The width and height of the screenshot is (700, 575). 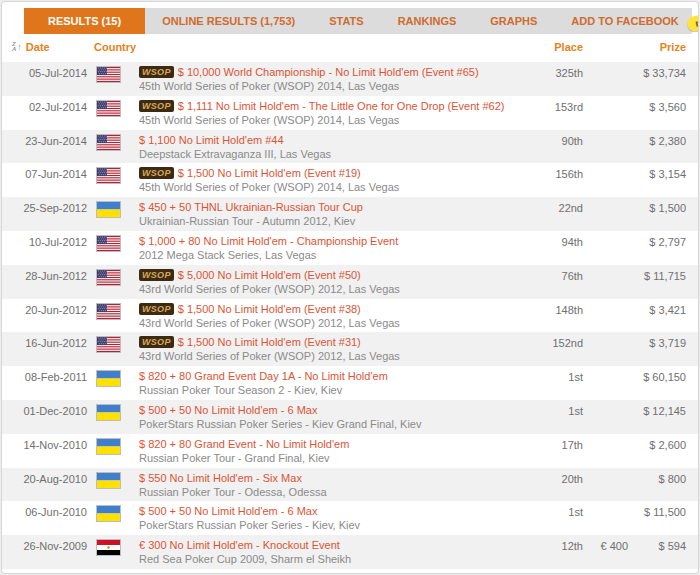 What do you see at coordinates (350, 349) in the screenshot?
I see `result-row: 16-Jun-2012WSOP$ 1,500 No Limit Hold'em …` at bounding box center [350, 349].